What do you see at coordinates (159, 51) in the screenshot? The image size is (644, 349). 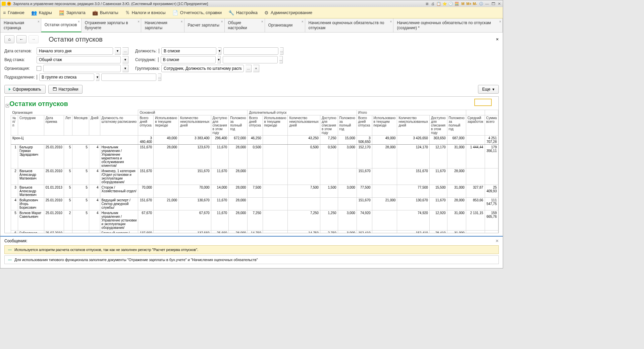 I see `dol-checkbox` at bounding box center [159, 51].